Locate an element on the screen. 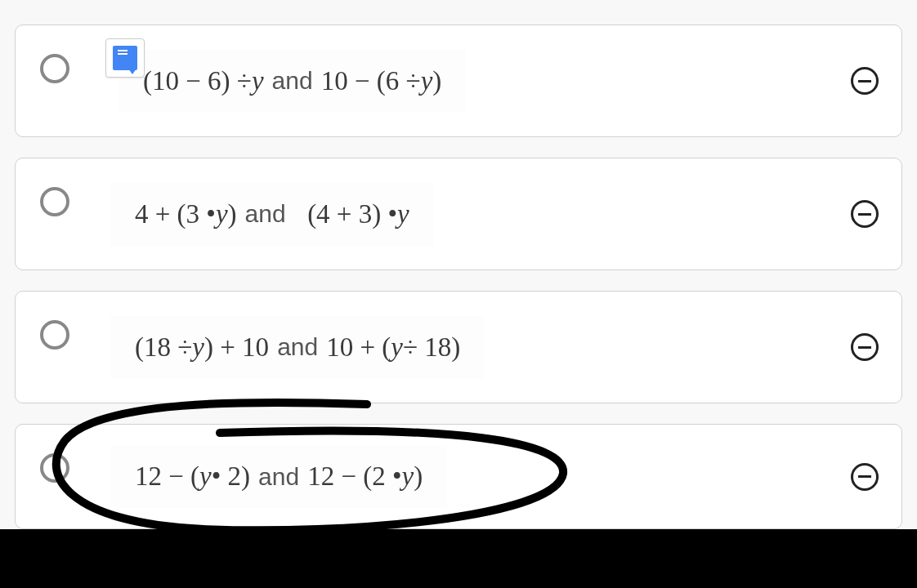 The width and height of the screenshot is (917, 588). expr-right-a: (4 + 3) • is located at coordinates (352, 214).